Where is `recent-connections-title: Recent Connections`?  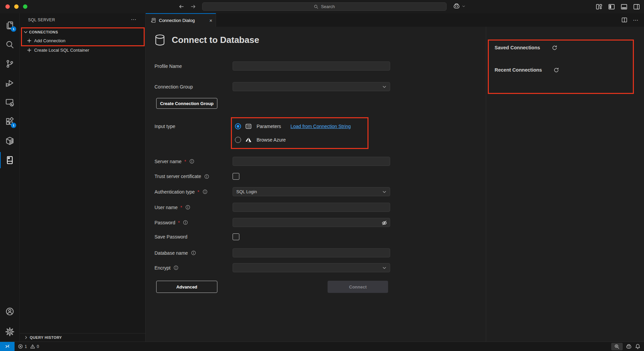
recent-connections-title: Recent Connections is located at coordinates (518, 70).